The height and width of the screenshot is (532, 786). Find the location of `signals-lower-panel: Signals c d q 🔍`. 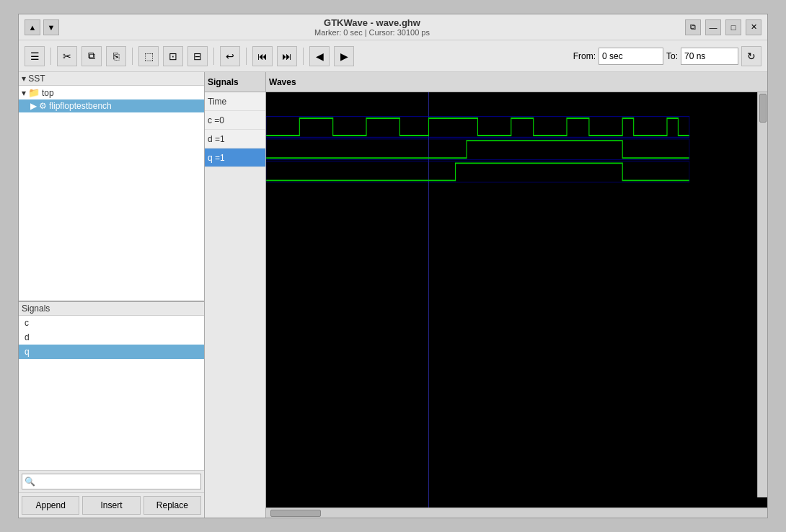

signals-lower-panel: Signals c d q 🔍 is located at coordinates (111, 409).